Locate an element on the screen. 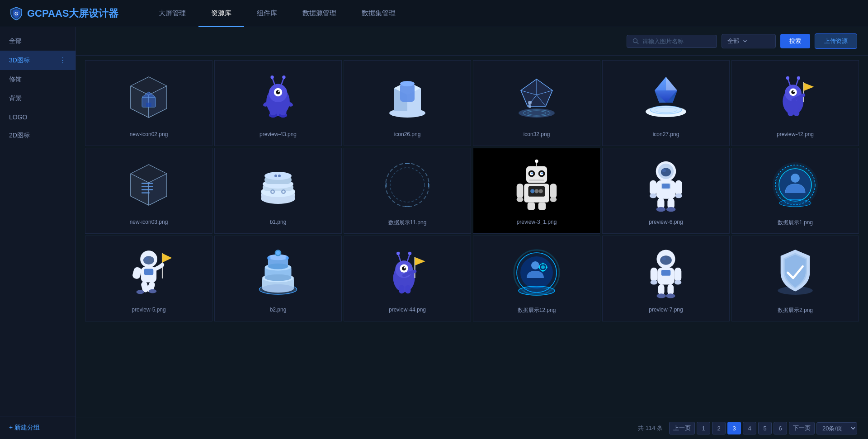 The height and width of the screenshot is (439, 868). grid-item-17: 数据展示2.png is located at coordinates (795, 279).